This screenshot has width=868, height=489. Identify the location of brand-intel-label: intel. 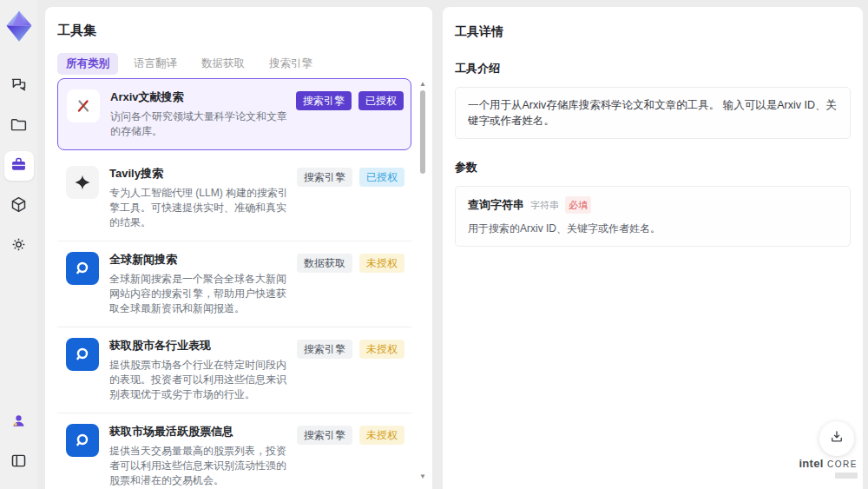
(811, 464).